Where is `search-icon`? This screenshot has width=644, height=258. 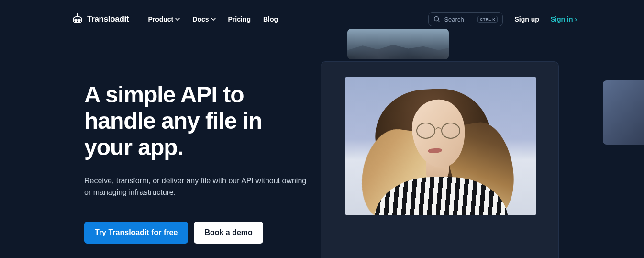
search-icon is located at coordinates (437, 19).